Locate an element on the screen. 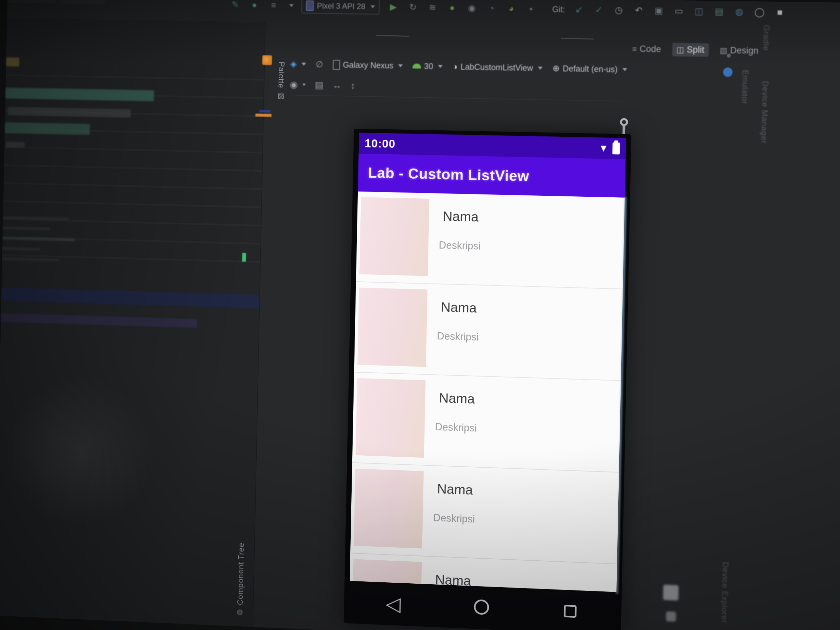 This screenshot has height=630, width=840. status-bar-time: 10:00 is located at coordinates (380, 144).